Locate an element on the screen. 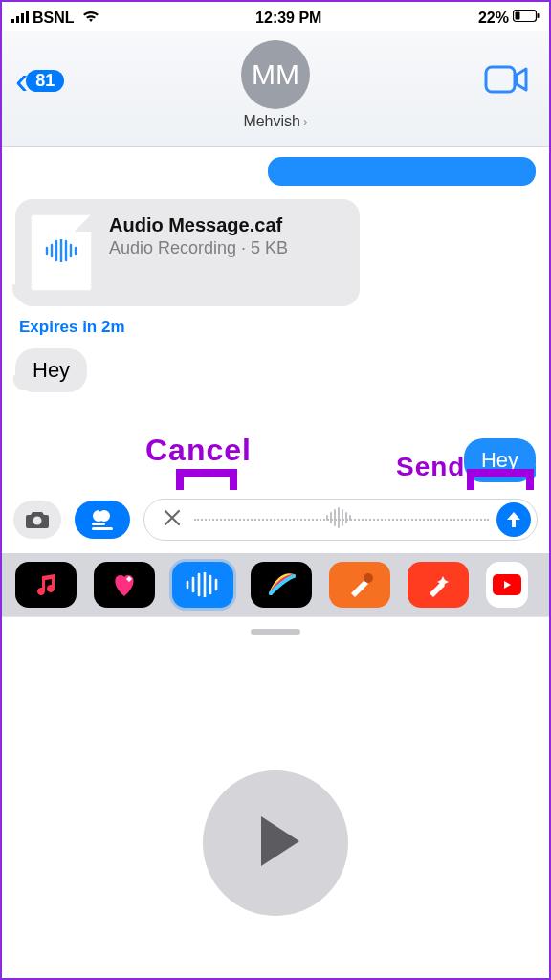 This screenshot has width=551, height=980. app-heart is located at coordinates (124, 585).